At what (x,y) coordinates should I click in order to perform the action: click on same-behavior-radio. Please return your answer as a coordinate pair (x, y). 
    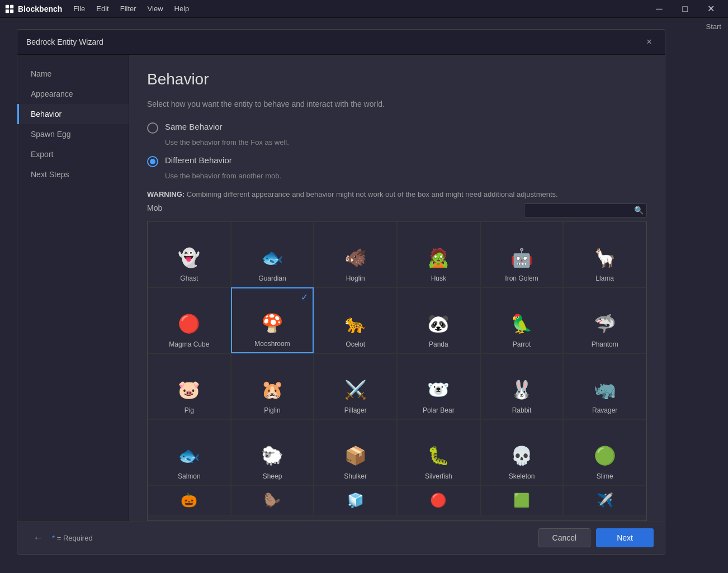
    Looking at the image, I should click on (153, 128).